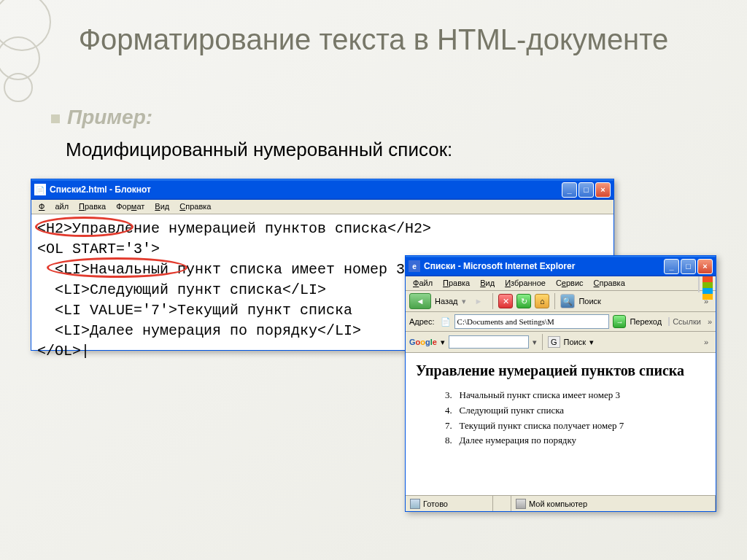 The image size is (747, 560). I want to click on search-label: Поиск, so click(589, 301).